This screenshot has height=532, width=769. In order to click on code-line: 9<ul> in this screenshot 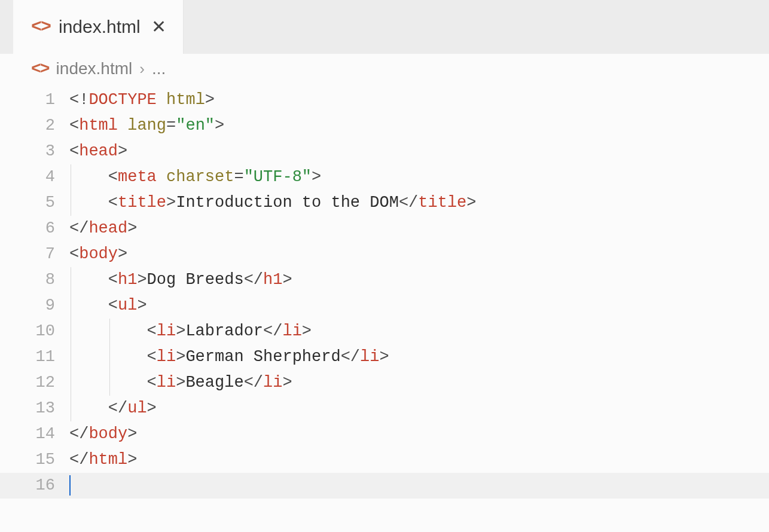, I will do `click(384, 306)`.